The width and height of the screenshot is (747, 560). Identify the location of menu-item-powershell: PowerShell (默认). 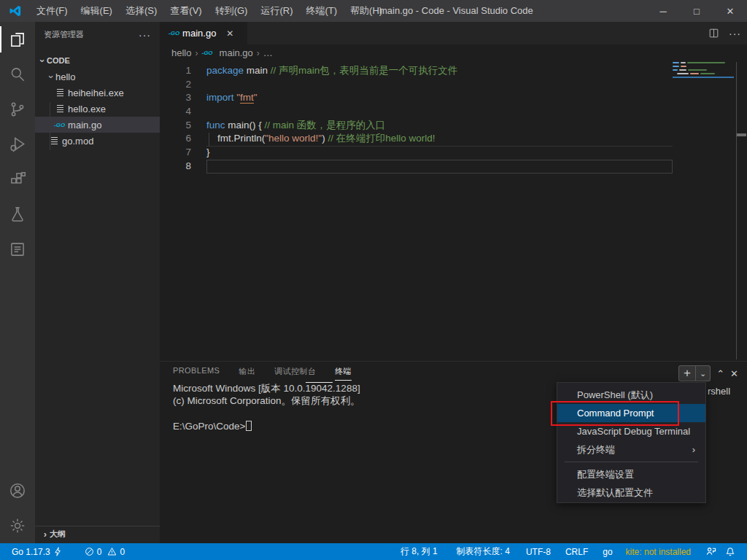
(632, 395).